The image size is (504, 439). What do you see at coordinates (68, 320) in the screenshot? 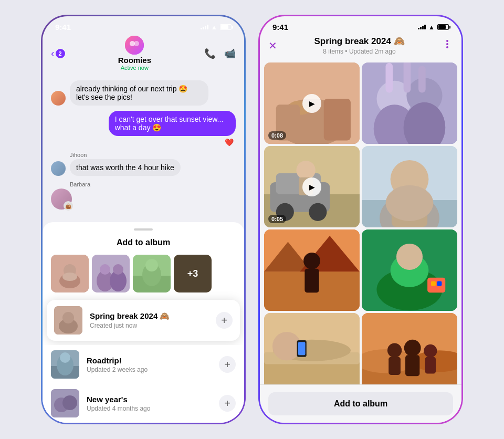
I see `album-thumb-spring` at bounding box center [68, 320].